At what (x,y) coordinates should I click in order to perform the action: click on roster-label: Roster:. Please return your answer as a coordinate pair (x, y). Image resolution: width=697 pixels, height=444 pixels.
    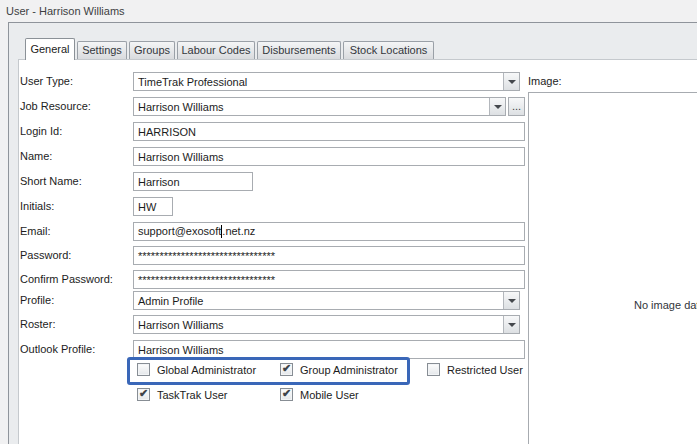
    Looking at the image, I should click on (38, 324).